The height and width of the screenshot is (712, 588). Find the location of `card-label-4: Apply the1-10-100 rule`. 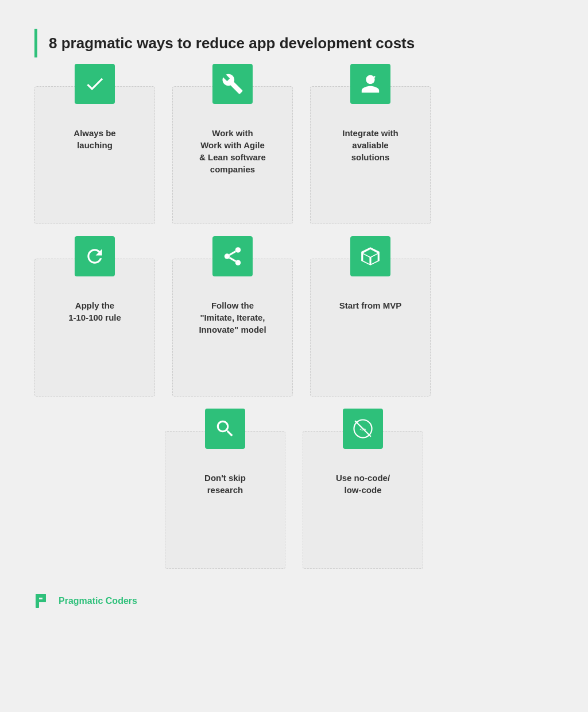

card-label-4: Apply the1-10-100 rule is located at coordinates (95, 311).